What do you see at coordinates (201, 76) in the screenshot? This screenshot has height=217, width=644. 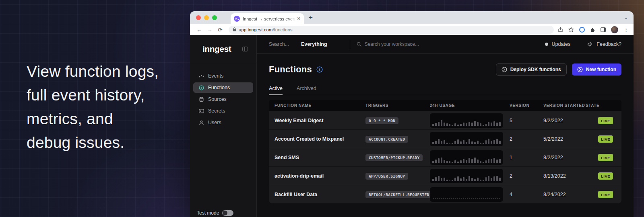 I see `events-icon` at bounding box center [201, 76].